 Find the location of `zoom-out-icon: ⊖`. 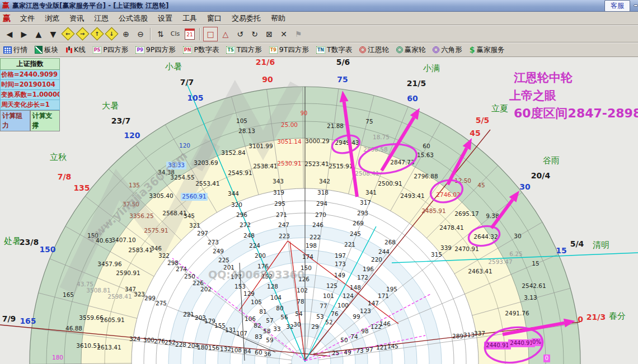

zoom-out-icon: ⊖ is located at coordinates (140, 34).